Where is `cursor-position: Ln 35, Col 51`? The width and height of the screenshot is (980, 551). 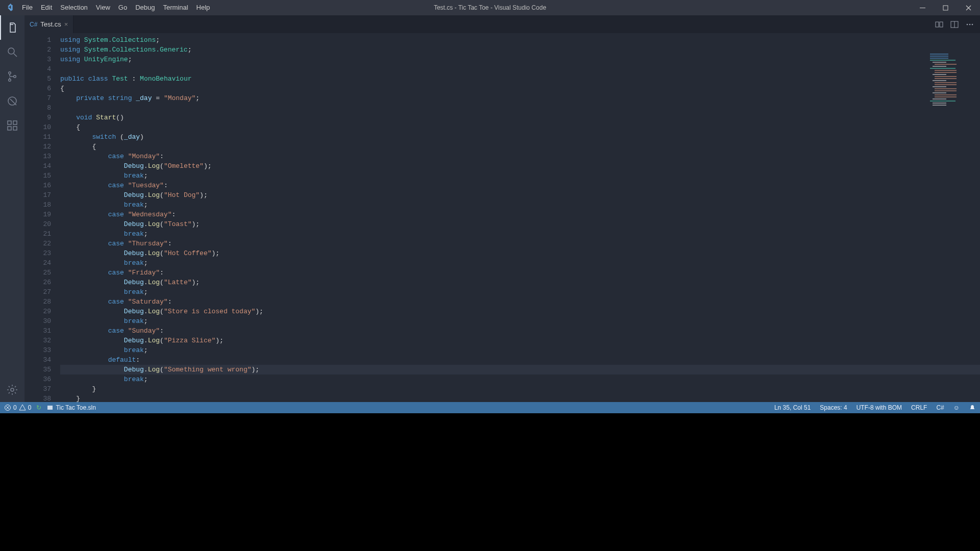 cursor-position: Ln 35, Col 51 is located at coordinates (792, 408).